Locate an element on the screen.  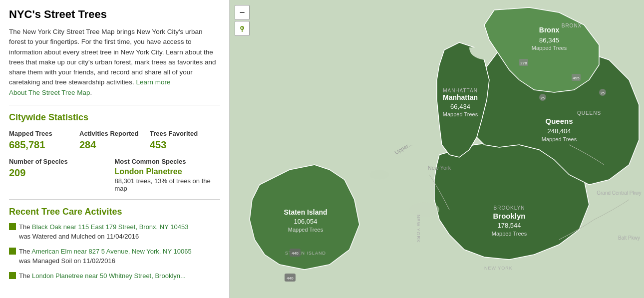
svg-text: Queens is located at coordinates (559, 121).